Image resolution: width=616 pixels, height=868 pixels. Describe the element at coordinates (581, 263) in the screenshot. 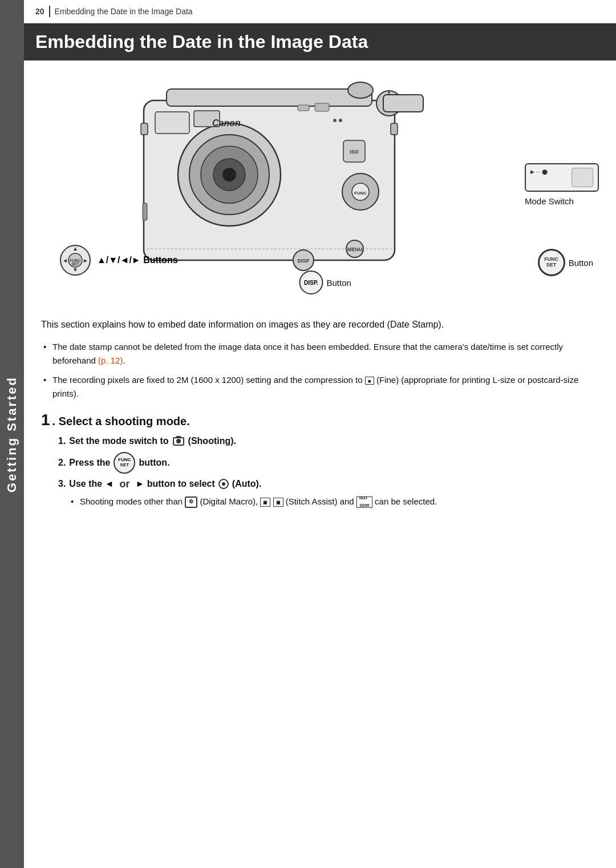

I see `func-button-label: Button` at that location.